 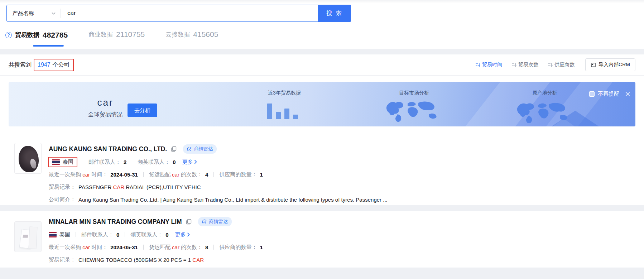 I want to click on tire-image, so click(x=29, y=159).